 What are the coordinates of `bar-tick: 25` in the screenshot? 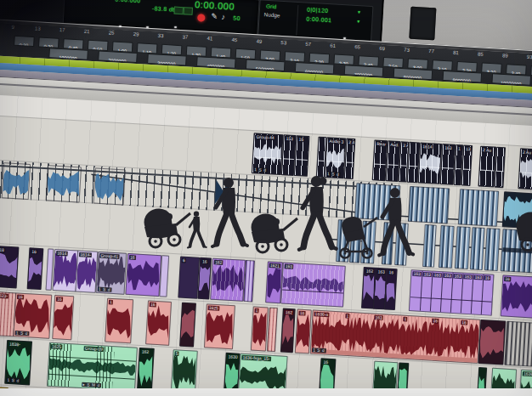 It's located at (110, 33).